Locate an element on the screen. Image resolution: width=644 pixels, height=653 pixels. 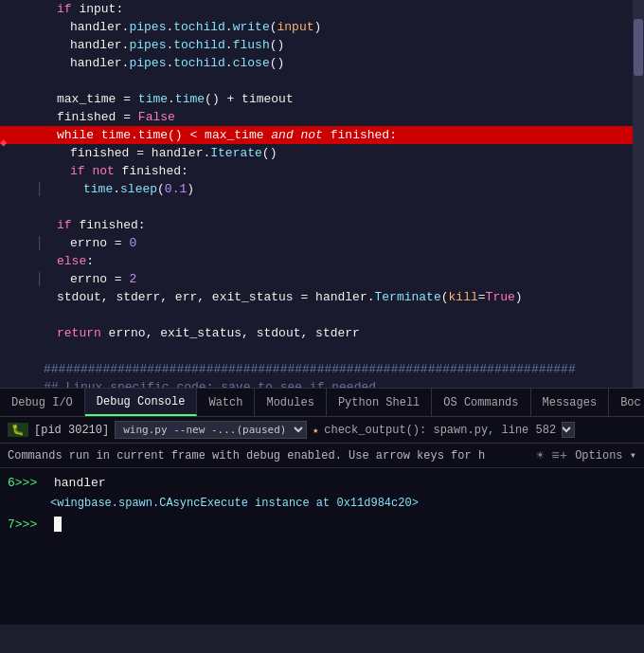
line-code: else: is located at coordinates (344, 262).